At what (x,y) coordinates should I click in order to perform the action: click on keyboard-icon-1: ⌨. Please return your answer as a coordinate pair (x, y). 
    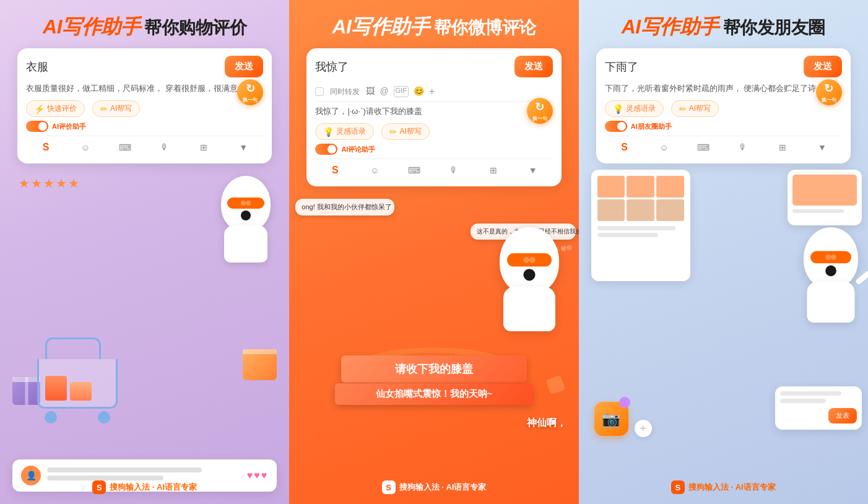
    Looking at the image, I should click on (125, 147).